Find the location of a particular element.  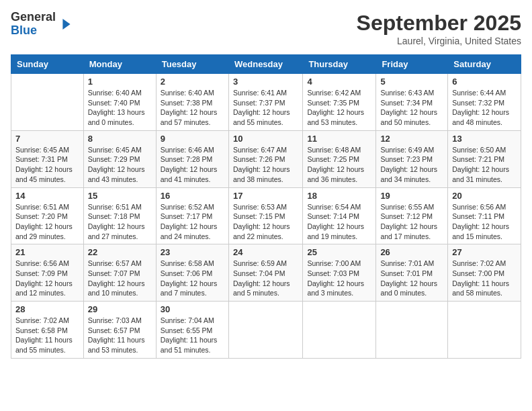

day-info: Sunrise: 6:56 AM Sunset: 7:11 PM Dayligh… is located at coordinates (484, 222).